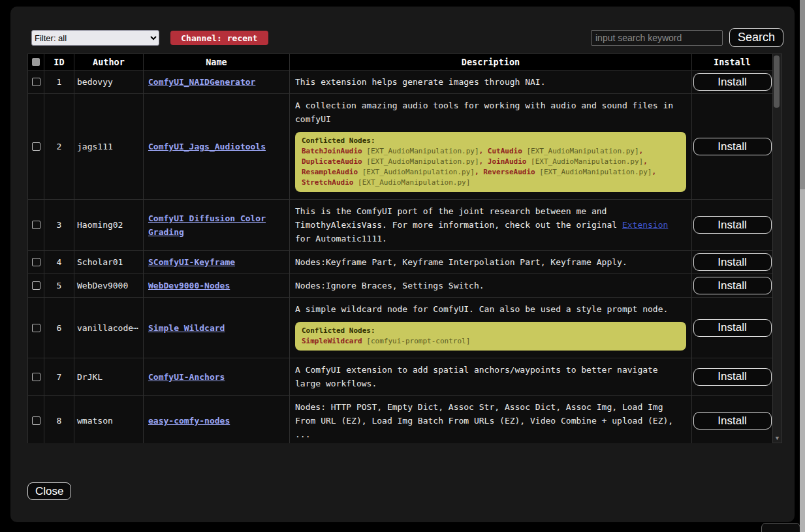 This screenshot has height=532, width=805. Describe the element at coordinates (109, 82) in the screenshot. I see `row-author: bedovyy` at that location.